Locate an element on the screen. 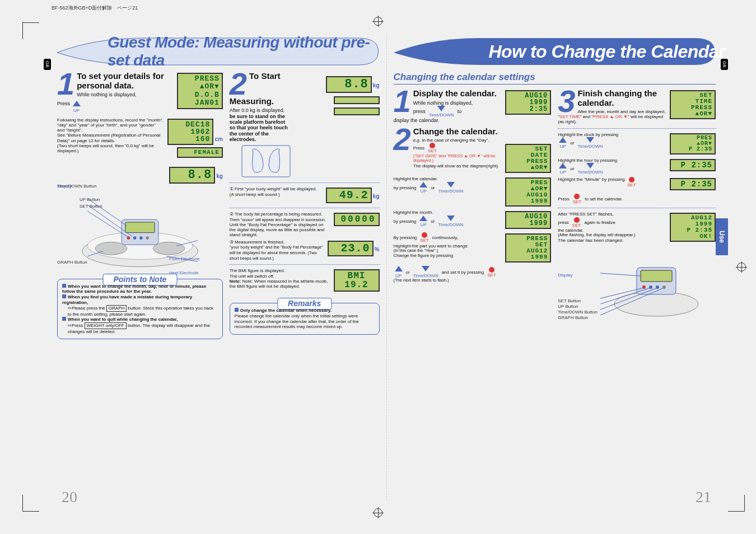  banner-calendar: How to Change the Calendar is located at coordinates (555, 51).